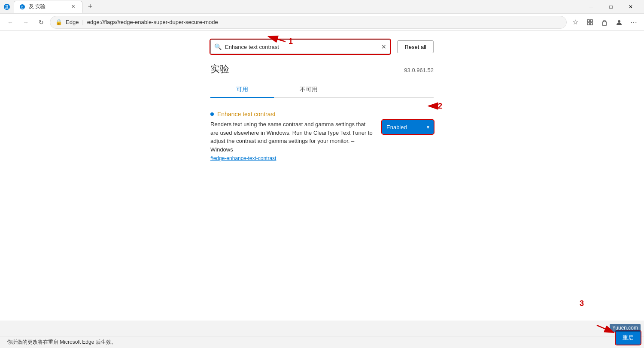 The image size is (644, 348). What do you see at coordinates (575, 22) in the screenshot?
I see `favorites-btn: ☆` at bounding box center [575, 22].